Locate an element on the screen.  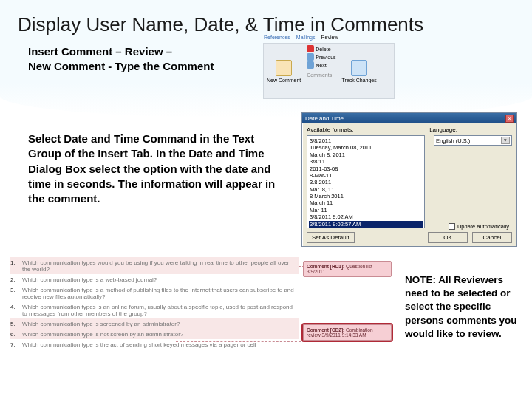
question-text: Which communication type is screened by … is located at coordinates (160, 324).